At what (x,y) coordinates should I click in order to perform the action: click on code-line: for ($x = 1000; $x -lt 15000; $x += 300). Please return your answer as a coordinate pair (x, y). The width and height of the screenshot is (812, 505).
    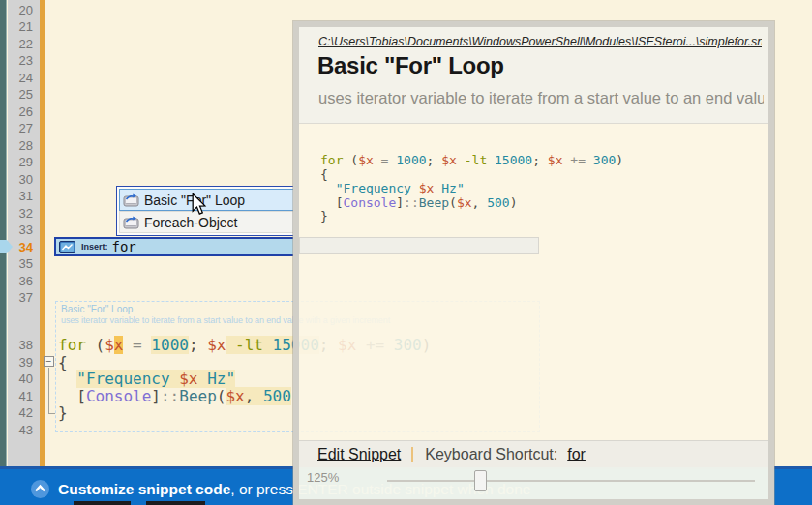
    Looking at the image, I should click on (472, 161).